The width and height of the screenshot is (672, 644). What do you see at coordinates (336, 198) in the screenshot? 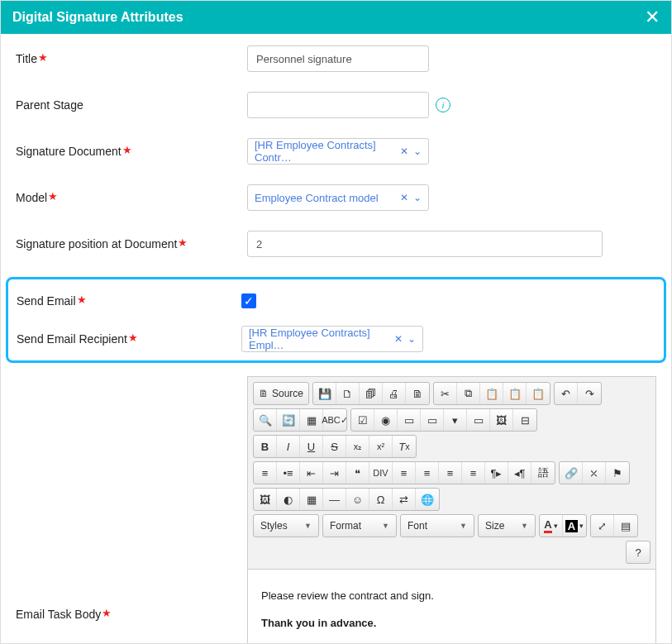
I see `row-model: Model★ Employee Contract model ✕ ⌄` at bounding box center [336, 198].